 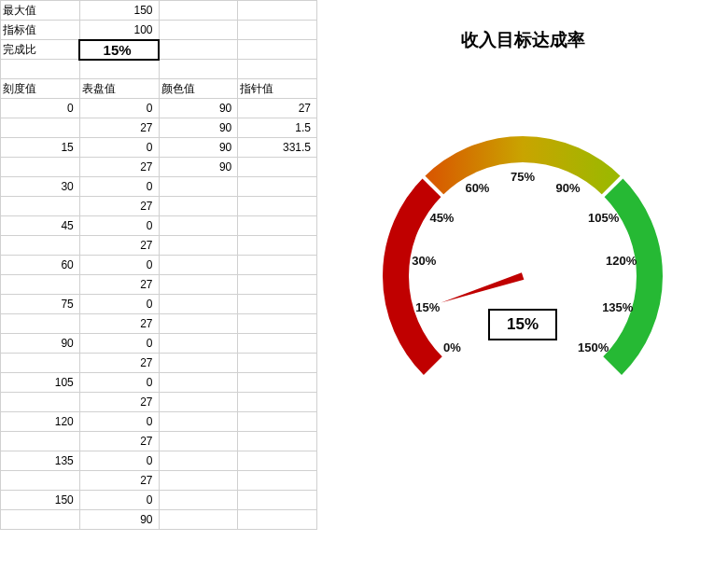 I want to click on cell-scale: 90, so click(x=41, y=343).